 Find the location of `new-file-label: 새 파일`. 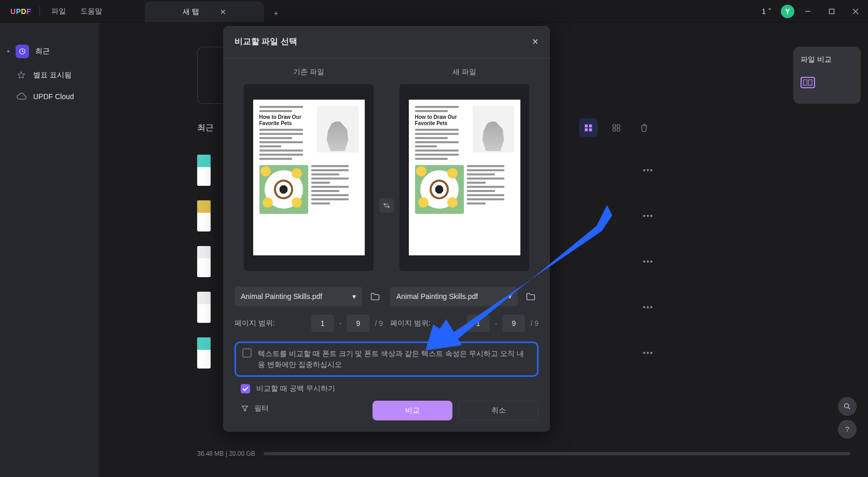

new-file-label: 새 파일 is located at coordinates (464, 72).